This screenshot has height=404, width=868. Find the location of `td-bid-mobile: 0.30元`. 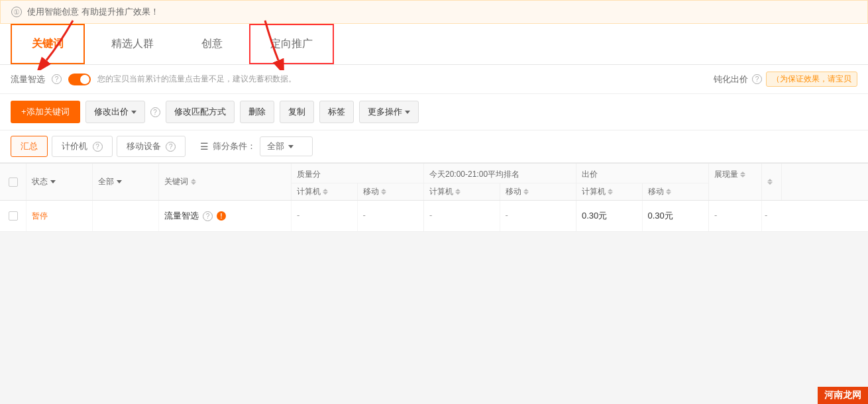

td-bid-mobile: 0.30元 is located at coordinates (676, 216).